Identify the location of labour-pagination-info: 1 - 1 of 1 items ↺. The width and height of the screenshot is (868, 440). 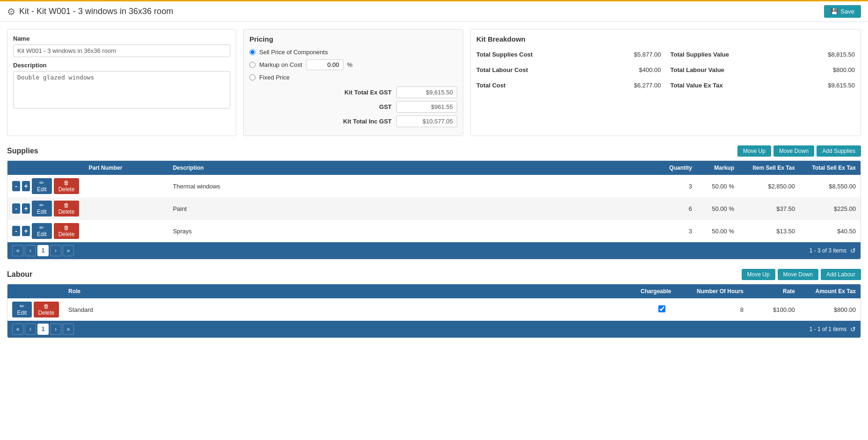
(833, 329).